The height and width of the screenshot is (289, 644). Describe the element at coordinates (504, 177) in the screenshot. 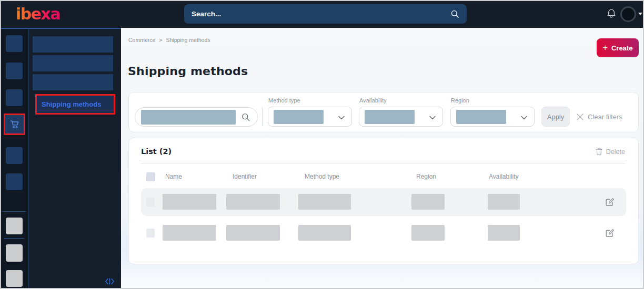

I see `column-header-availability: Availability` at that location.